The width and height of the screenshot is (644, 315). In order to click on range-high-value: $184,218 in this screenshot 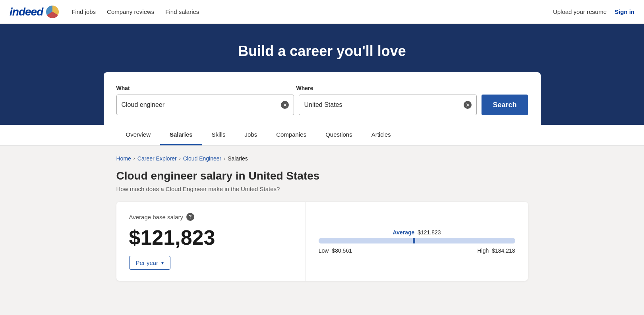, I will do `click(503, 251)`.